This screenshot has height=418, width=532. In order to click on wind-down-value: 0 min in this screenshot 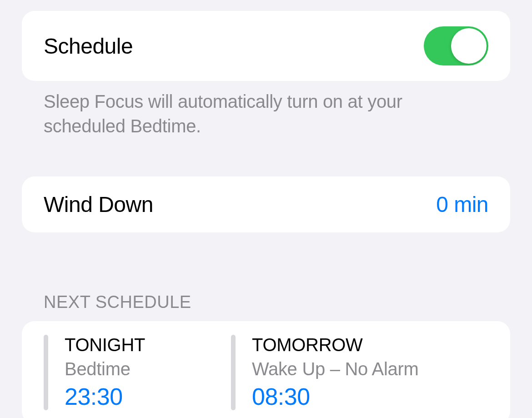, I will do `click(462, 205)`.